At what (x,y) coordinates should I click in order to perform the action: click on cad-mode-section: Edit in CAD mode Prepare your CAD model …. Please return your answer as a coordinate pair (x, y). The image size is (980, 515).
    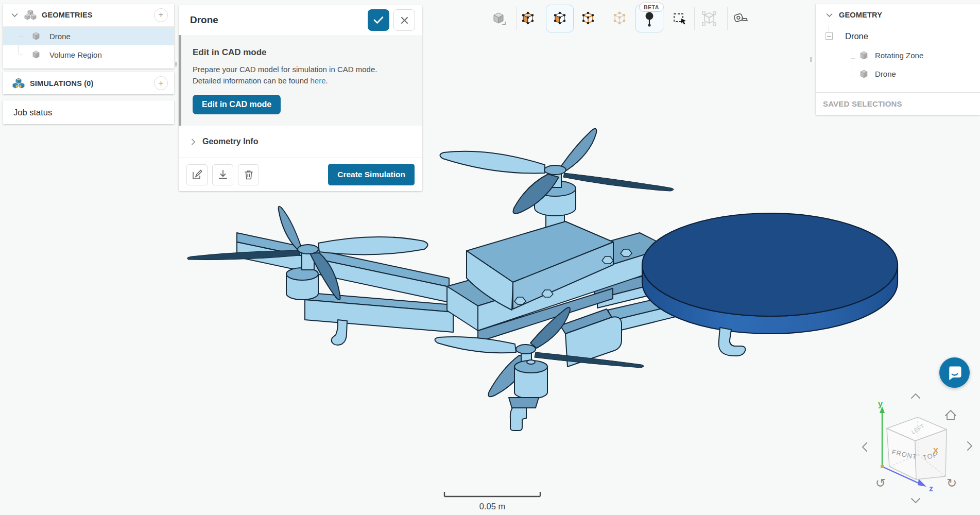
    Looking at the image, I should click on (301, 80).